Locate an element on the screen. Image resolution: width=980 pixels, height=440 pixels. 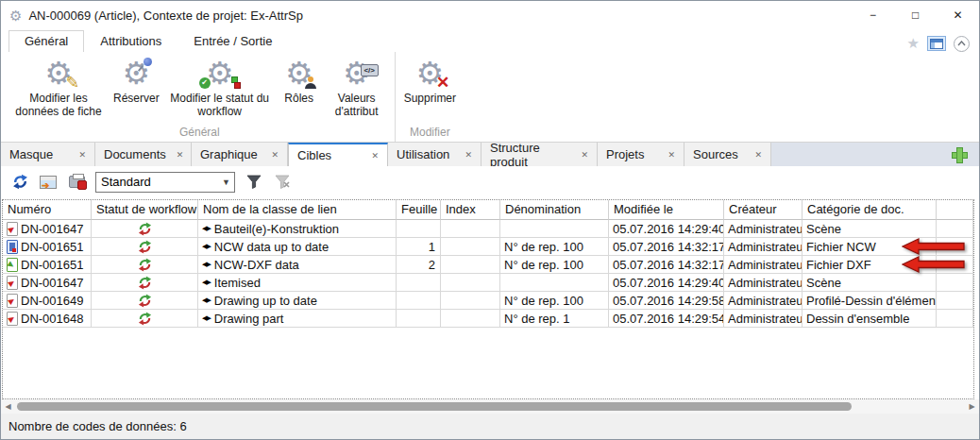
cell-classe: ◀▶Itemised is located at coordinates (297, 283).